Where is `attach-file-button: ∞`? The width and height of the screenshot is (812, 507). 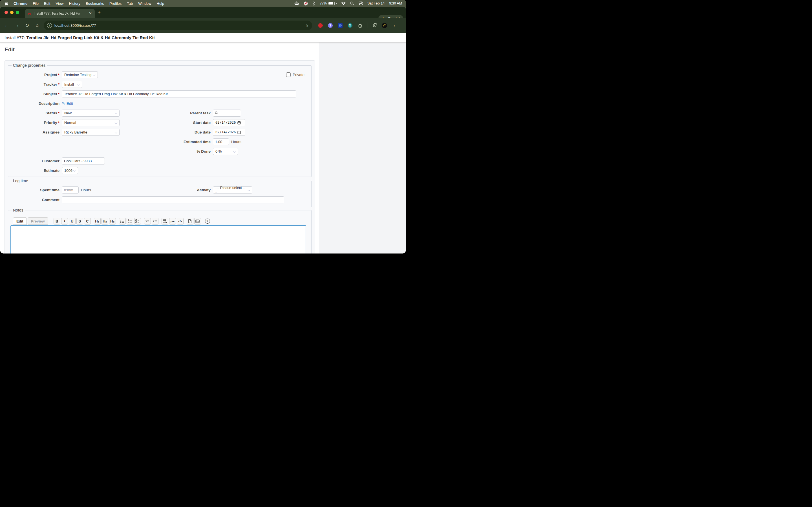 attach-file-button: ∞ is located at coordinates (190, 221).